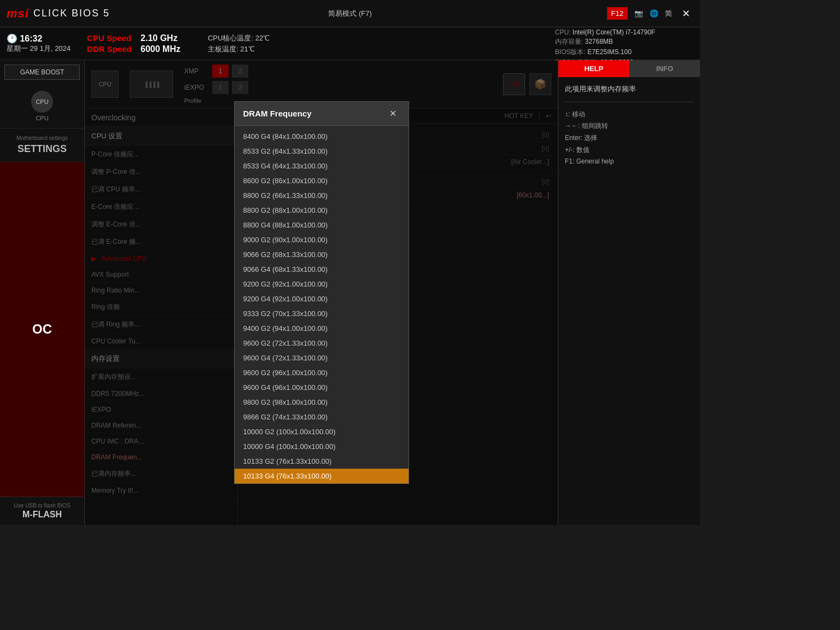  I want to click on modal-list-item: 8600 G2 (86x1.00x100.00), so click(322, 180).